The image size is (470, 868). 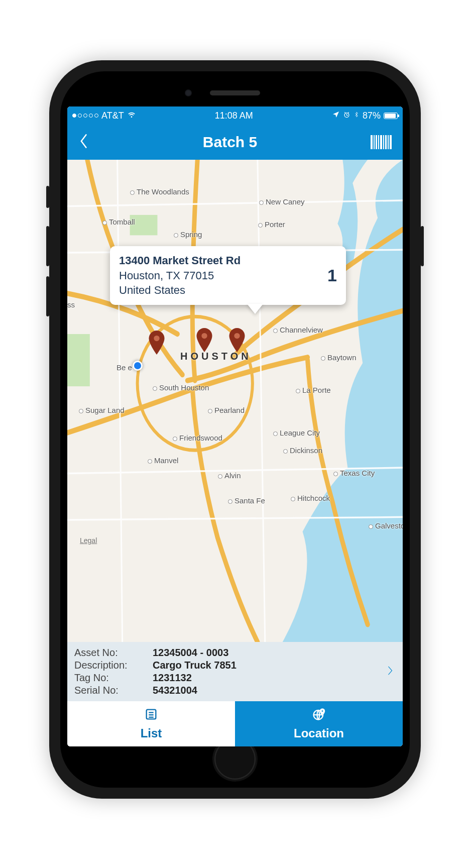 I want to click on map-callout: 13400 Market Street Rd Houston, TX 77015…, so click(x=228, y=275).